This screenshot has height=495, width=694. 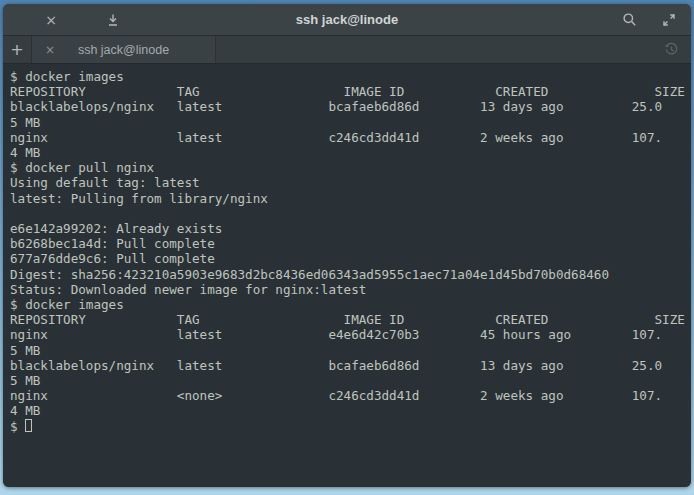 What do you see at coordinates (436, 50) in the screenshot?
I see `tabbar-spacer` at bounding box center [436, 50].